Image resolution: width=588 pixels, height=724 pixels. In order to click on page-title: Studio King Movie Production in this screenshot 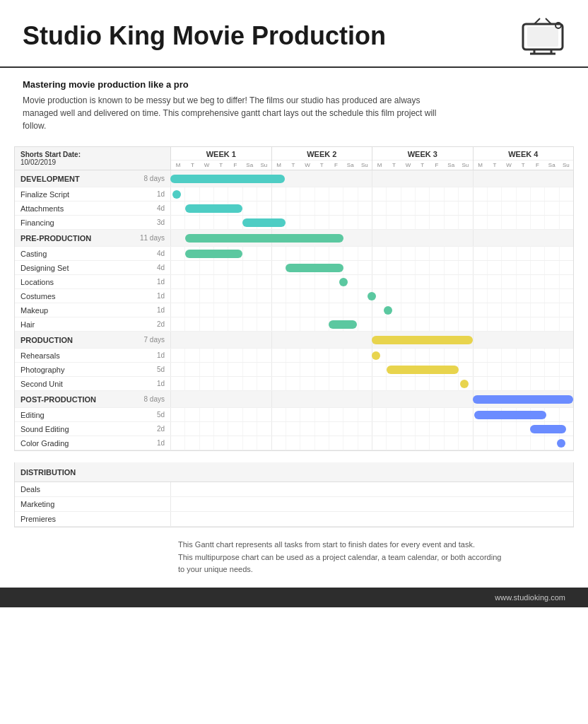, I will do `click(204, 36)`.